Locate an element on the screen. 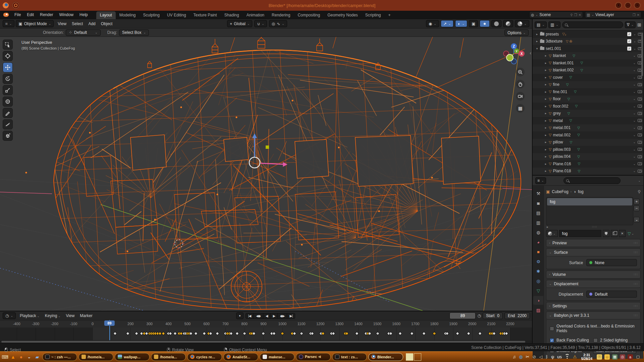 The image size is (644, 362). outliner-row: ▸ ▽ pillow.004 ▽ ⌄ is located at coordinates (588, 157).